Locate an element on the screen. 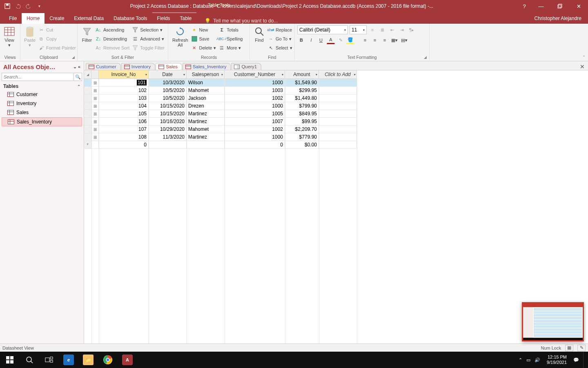 The image size is (588, 368). cell-salesperson is located at coordinates (206, 145).